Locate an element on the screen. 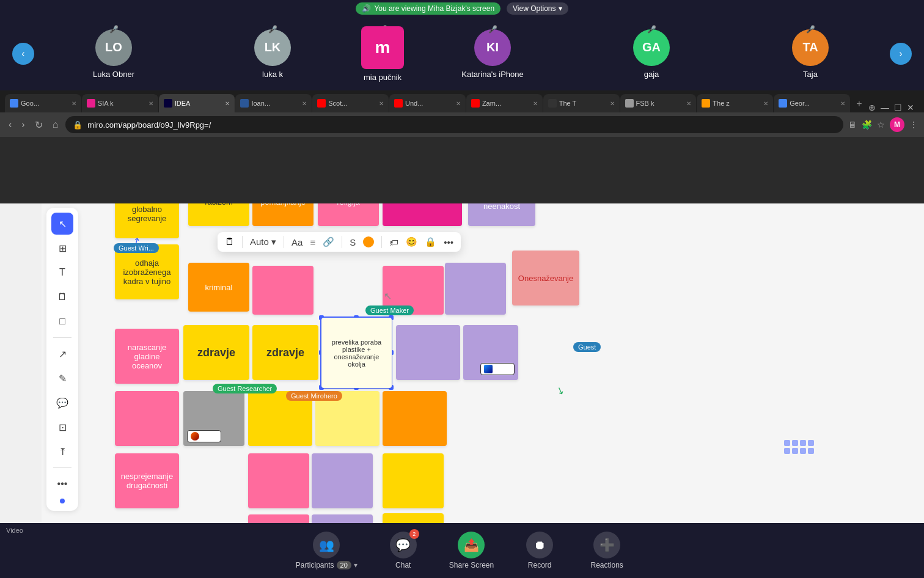 The image size is (924, 578). browser-tab-scott: Scot... ✕ is located at coordinates (351, 103).